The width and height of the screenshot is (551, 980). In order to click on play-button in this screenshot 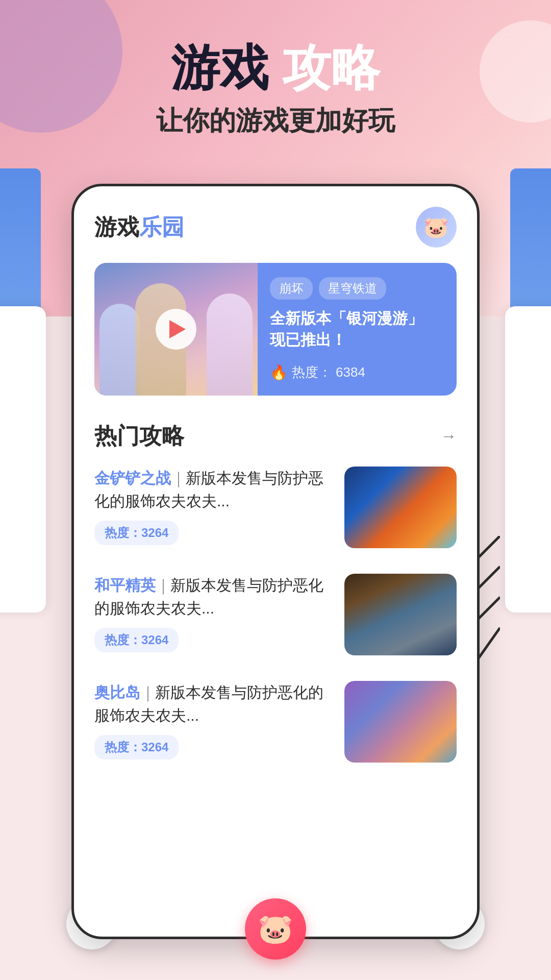, I will do `click(176, 329)`.